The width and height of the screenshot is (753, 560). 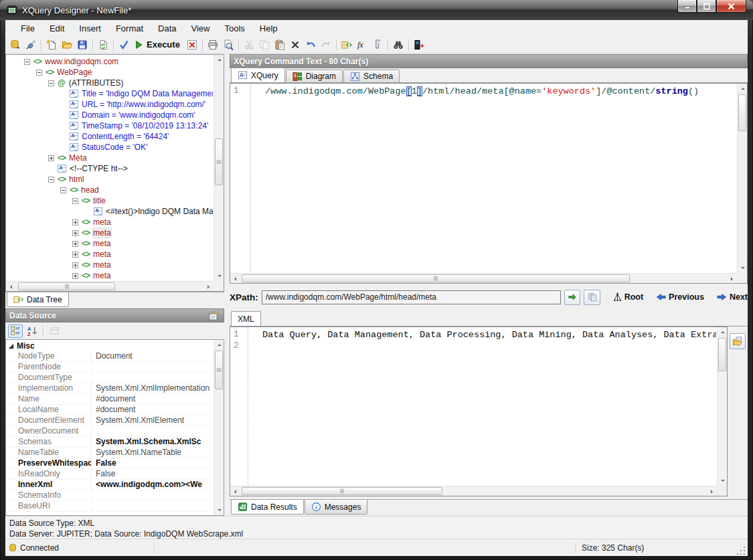 What do you see at coordinates (110, 399) in the screenshot?
I see `property-row: Name#document` at bounding box center [110, 399].